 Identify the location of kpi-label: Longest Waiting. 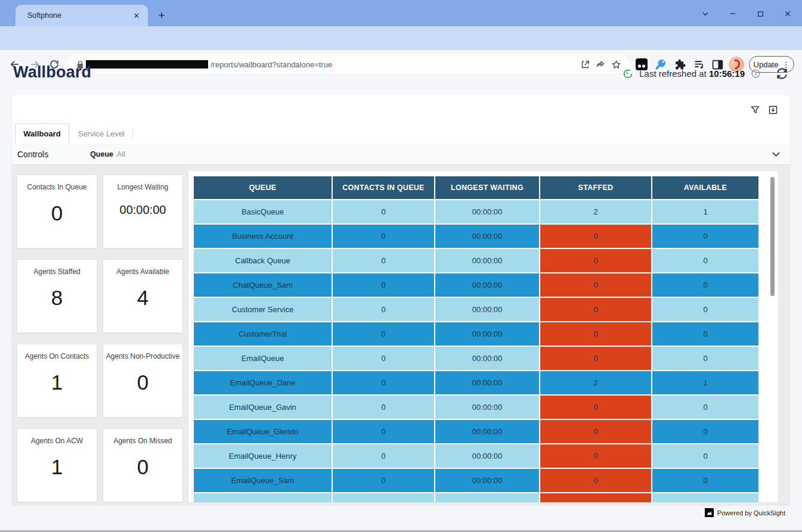
(143, 187).